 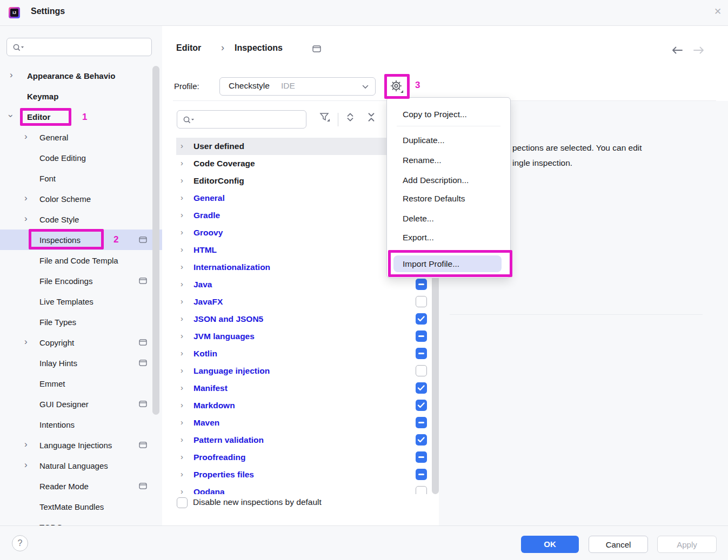 What do you see at coordinates (304, 440) in the screenshot?
I see `tree-item-pattern-validation: ›Pattern validation` at bounding box center [304, 440].